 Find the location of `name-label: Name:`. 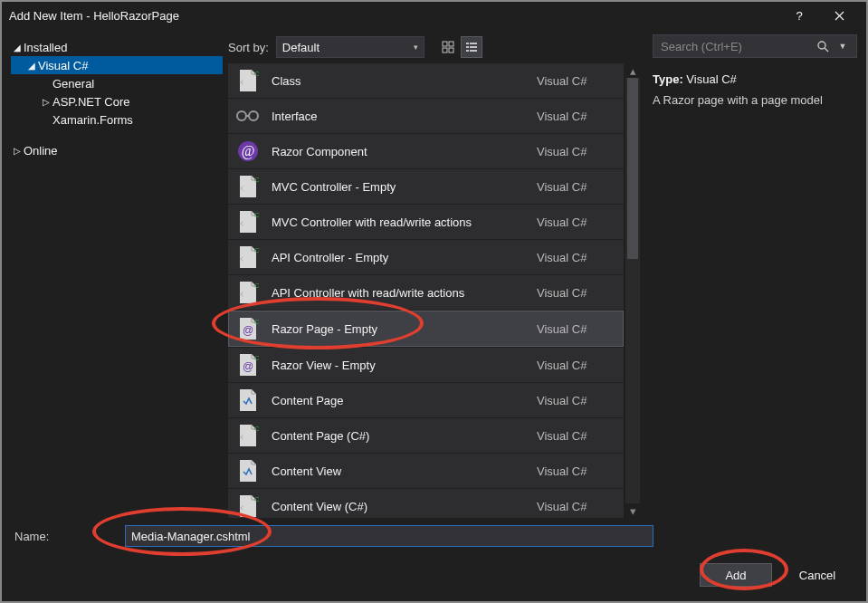

name-label: Name: is located at coordinates (64, 536).